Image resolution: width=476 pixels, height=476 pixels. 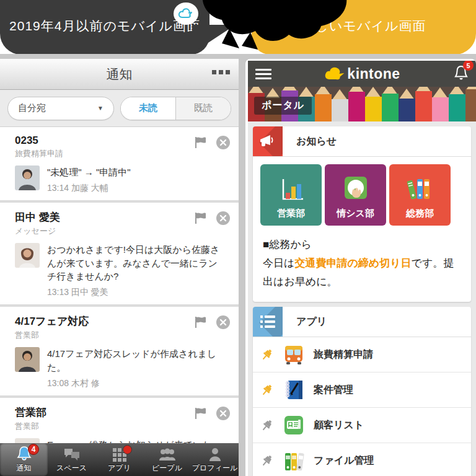 I want to click on page-title: 通知, so click(x=120, y=74).